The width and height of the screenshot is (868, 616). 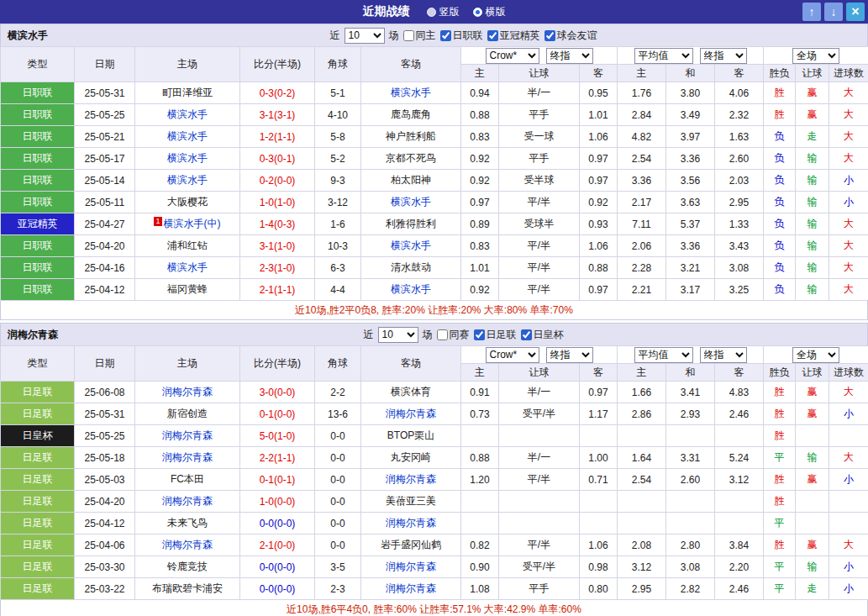 What do you see at coordinates (277, 159) in the screenshot?
I see `score: 0-3(0-1)` at bounding box center [277, 159].